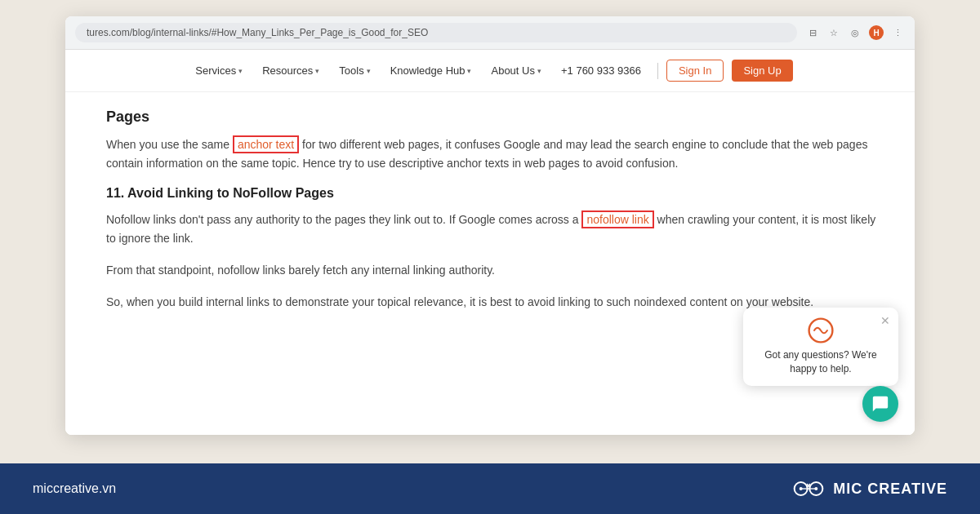 The image size is (980, 514). Describe the element at coordinates (74, 489) in the screenshot. I see `footer-domain: miccreative.vn` at that location.